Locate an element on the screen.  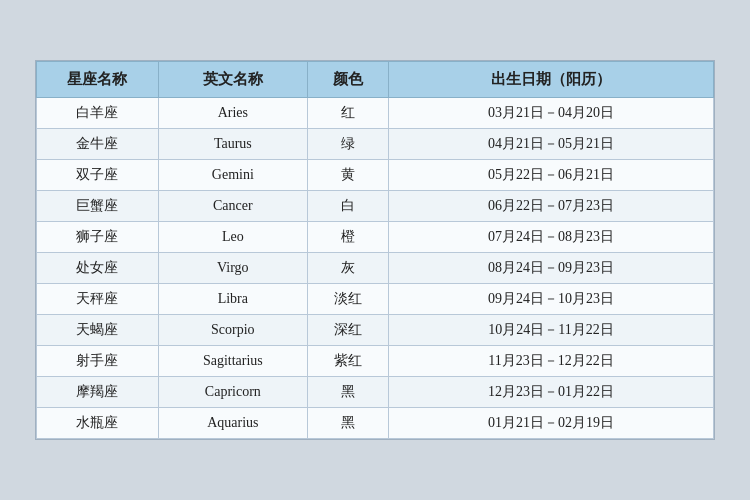
table-row: 射手座Sagittarius紫红11月23日－12月22日 is located at coordinates (376, 362).